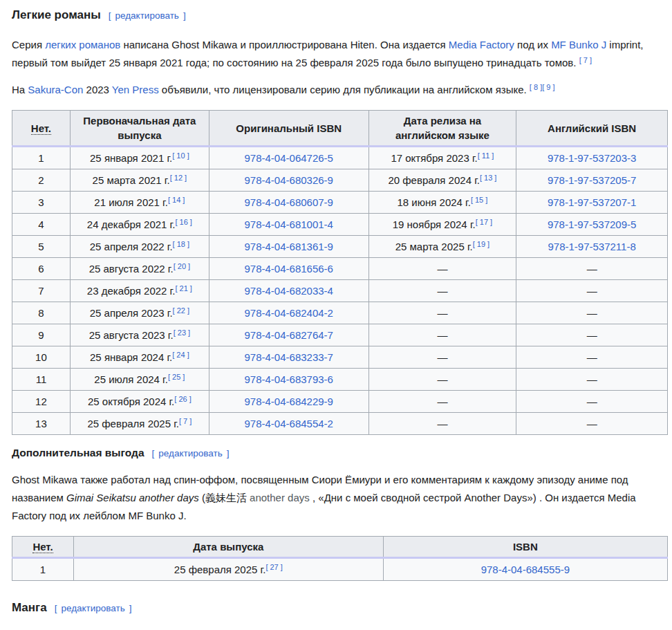 This screenshot has height=630, width=672. I want to click on isbn-link: 978-1-97-537205-7, so click(592, 180).